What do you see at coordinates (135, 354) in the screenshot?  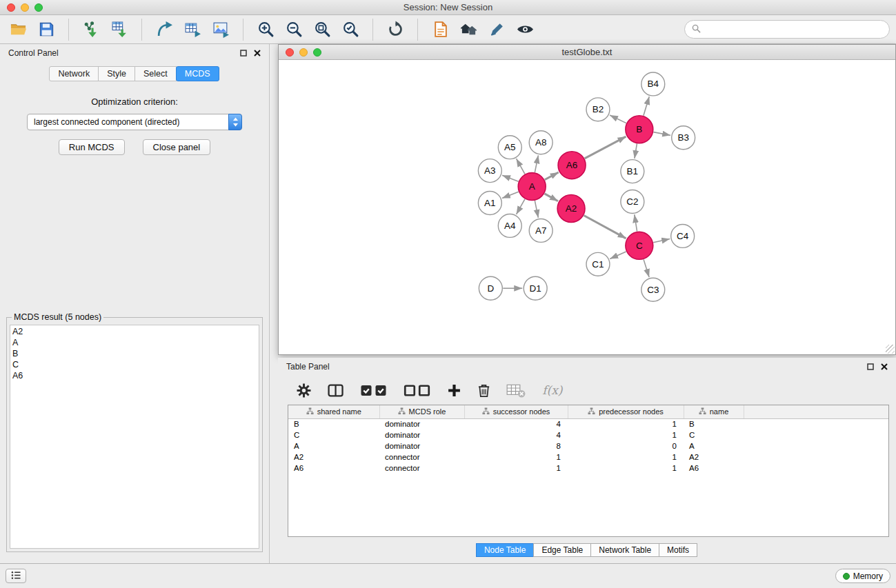 I see `mcds-result-item: B` at bounding box center [135, 354].